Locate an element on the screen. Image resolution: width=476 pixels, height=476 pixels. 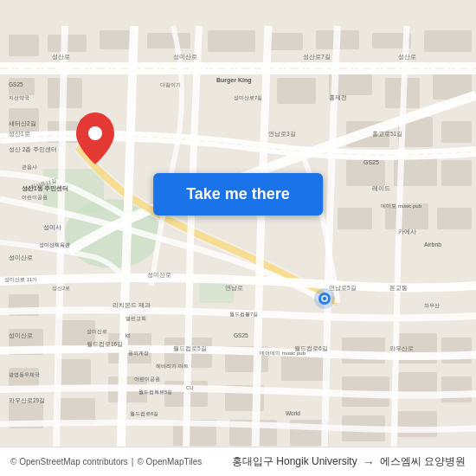
svg-text: 광명동우체국 is located at coordinates (24, 375).